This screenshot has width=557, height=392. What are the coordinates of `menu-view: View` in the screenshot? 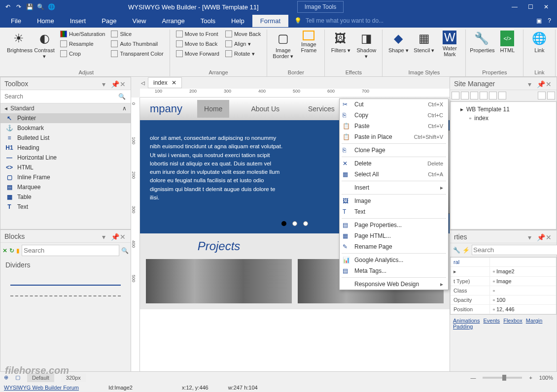 It's located at (139, 21).